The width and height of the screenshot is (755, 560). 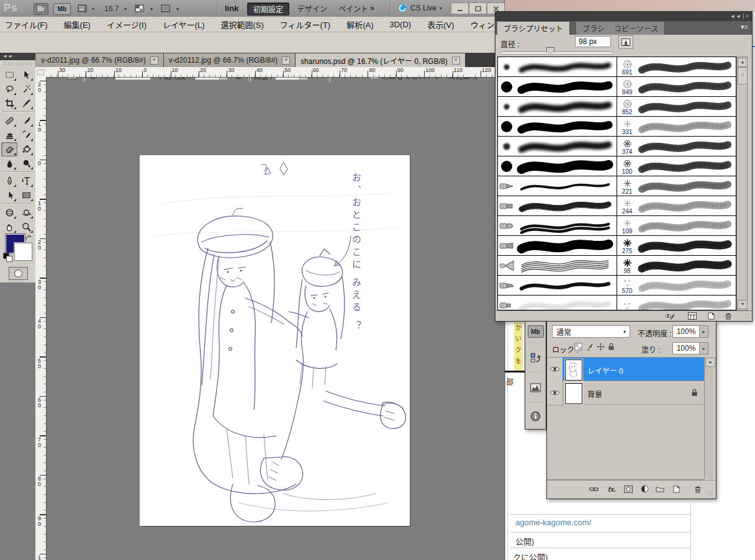 I want to click on document-tab: sharunos.psd @ 16.7% (レイヤー 0, RGB/8)×, so click(x=381, y=60).